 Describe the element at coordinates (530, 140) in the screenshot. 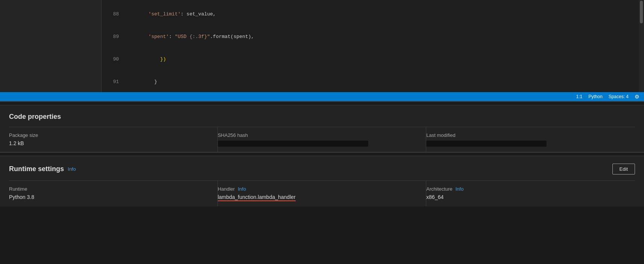

I see `last-modified-cell: Last modified` at that location.